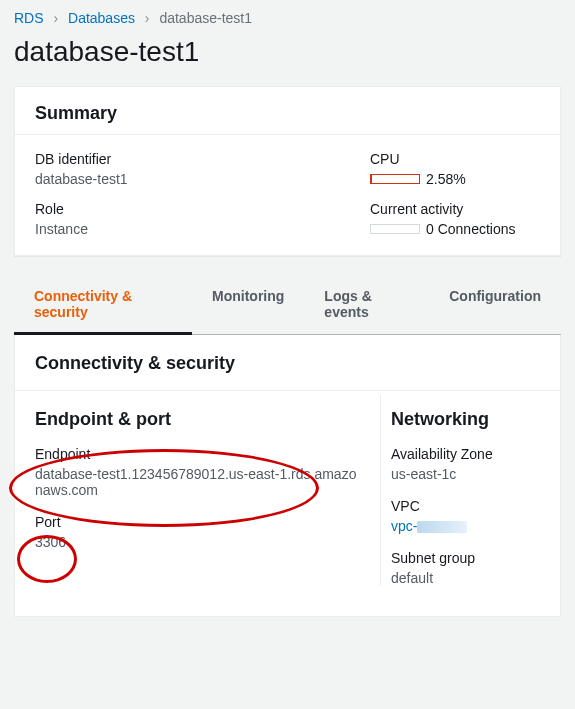  What do you see at coordinates (198, 482) in the screenshot?
I see `endpoint-value: database-test1.123456789012.us-east-1.rd…` at bounding box center [198, 482].